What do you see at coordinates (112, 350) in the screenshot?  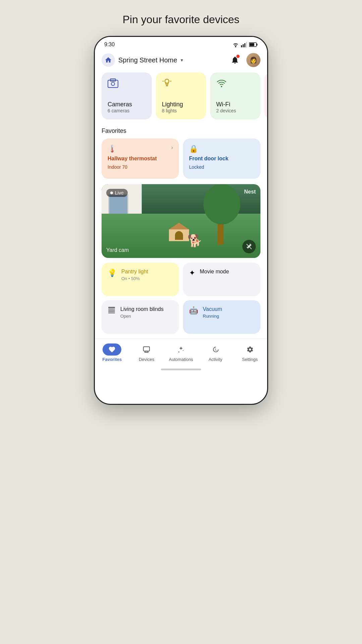 I see `favorites-nav-icon-wrap` at bounding box center [112, 350].